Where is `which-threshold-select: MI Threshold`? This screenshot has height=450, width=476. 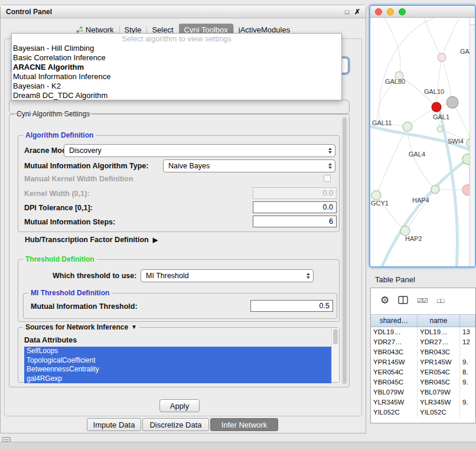
which-threshold-select: MI Threshold is located at coordinates (227, 276).